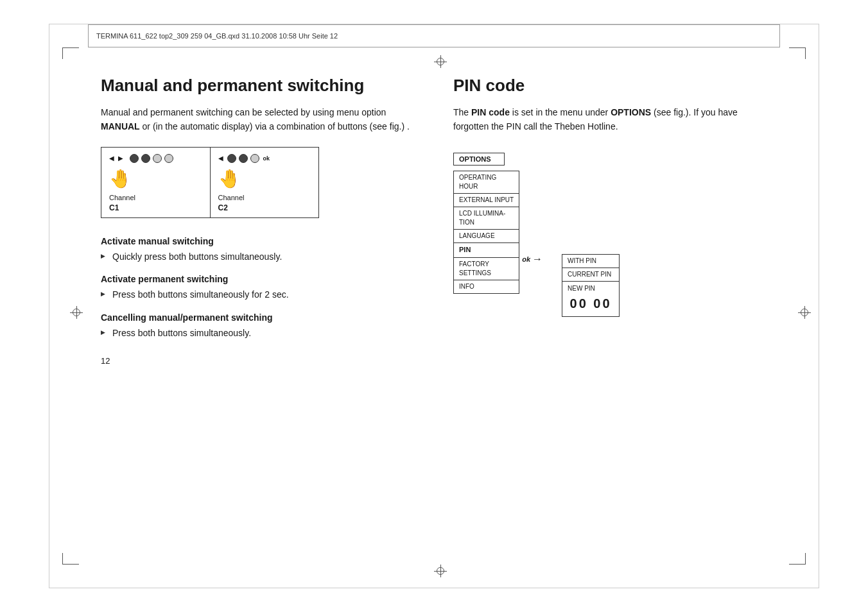 The width and height of the screenshot is (868, 612). Describe the element at coordinates (582, 289) in the screenshot. I see `new-pin-label: NEW PIN` at that location.